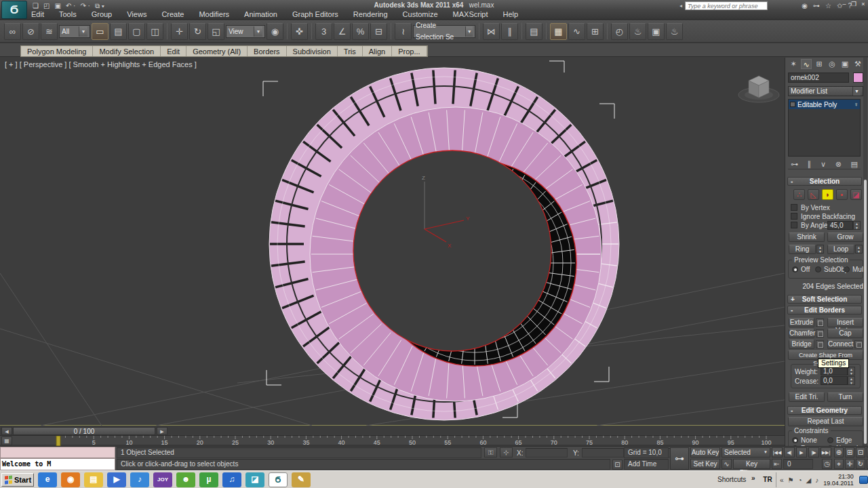  What do you see at coordinates (617, 465) in the screenshot?
I see `time-tag-icon: ⊡` at bounding box center [617, 465].